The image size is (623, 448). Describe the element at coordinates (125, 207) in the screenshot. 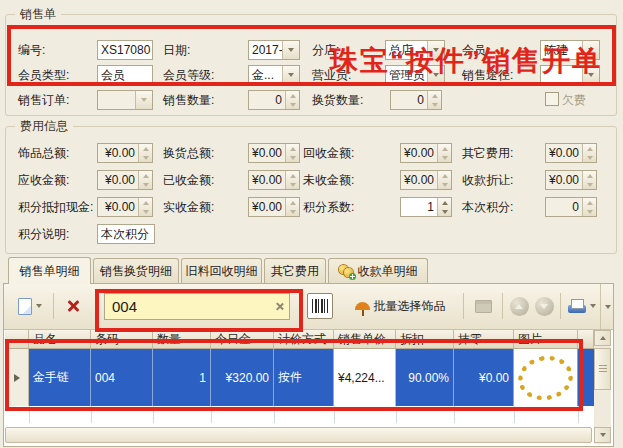

I see `points-cash-spinner: ¥0.00` at that location.